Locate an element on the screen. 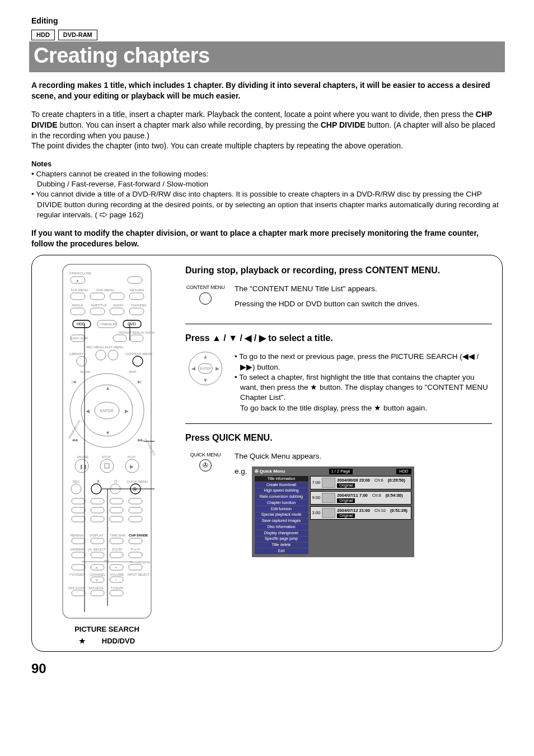  precise-note: If you want to modify the chapter divisi… is located at coordinates (267, 239).